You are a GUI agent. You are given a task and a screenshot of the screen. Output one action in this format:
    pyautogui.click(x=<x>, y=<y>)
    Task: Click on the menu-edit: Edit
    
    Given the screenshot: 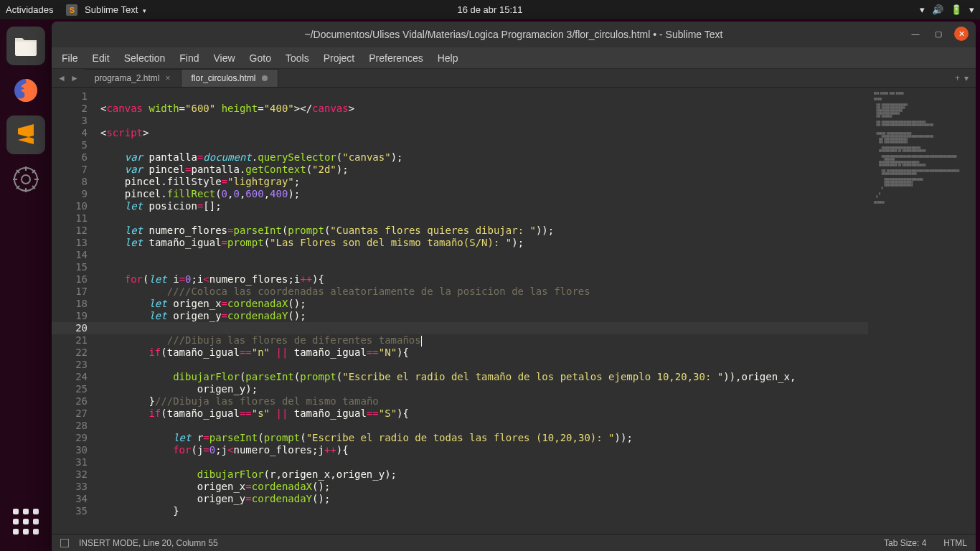 What is the action you would take?
    pyautogui.click(x=101, y=58)
    